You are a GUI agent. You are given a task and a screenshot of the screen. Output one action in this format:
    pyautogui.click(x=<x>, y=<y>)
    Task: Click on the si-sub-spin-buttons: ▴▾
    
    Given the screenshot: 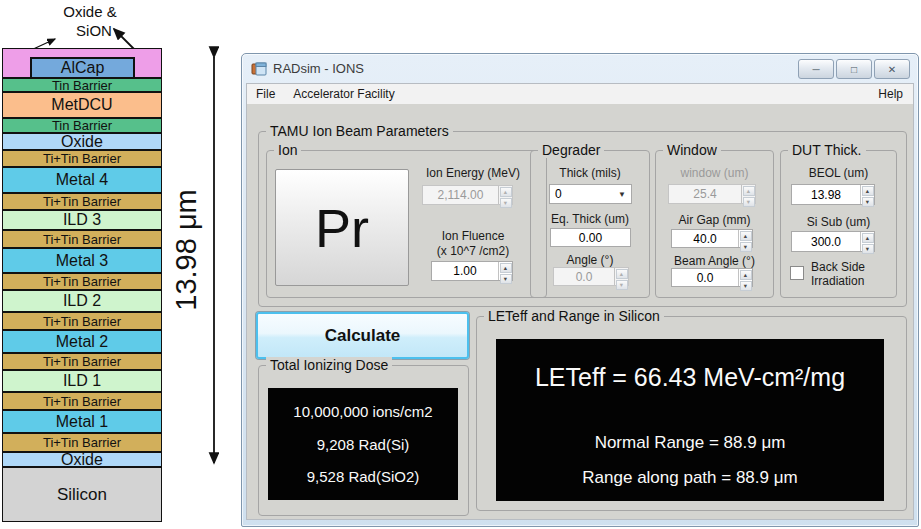 What is the action you would take?
    pyautogui.click(x=867, y=242)
    